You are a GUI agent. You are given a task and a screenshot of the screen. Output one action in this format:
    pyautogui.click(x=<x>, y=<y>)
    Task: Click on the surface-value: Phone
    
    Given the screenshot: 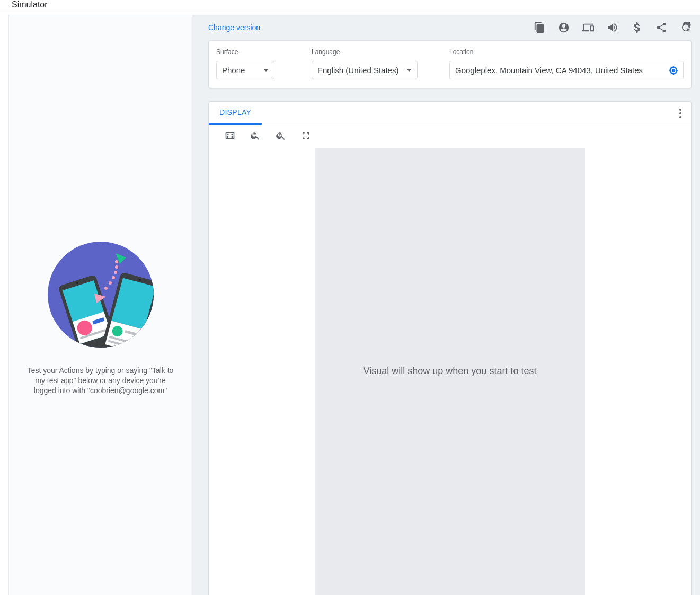 What is the action you would take?
    pyautogui.click(x=233, y=70)
    